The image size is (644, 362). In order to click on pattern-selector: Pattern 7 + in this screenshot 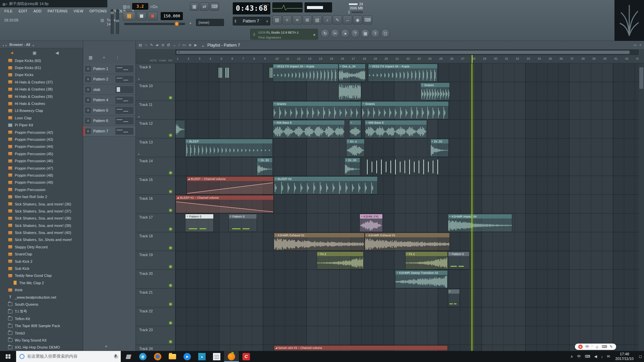, I will do `click(252, 21)`.